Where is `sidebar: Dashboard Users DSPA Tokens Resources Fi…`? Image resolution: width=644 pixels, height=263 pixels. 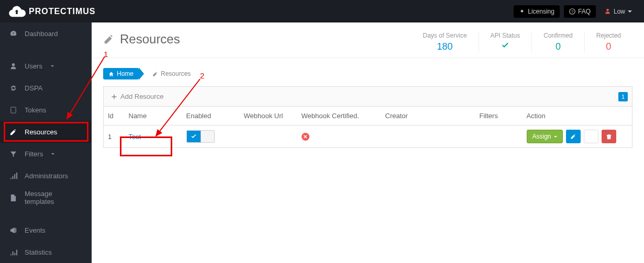
sidebar: Dashboard Users DSPA Tokens Resources Fi… is located at coordinates (46, 143).